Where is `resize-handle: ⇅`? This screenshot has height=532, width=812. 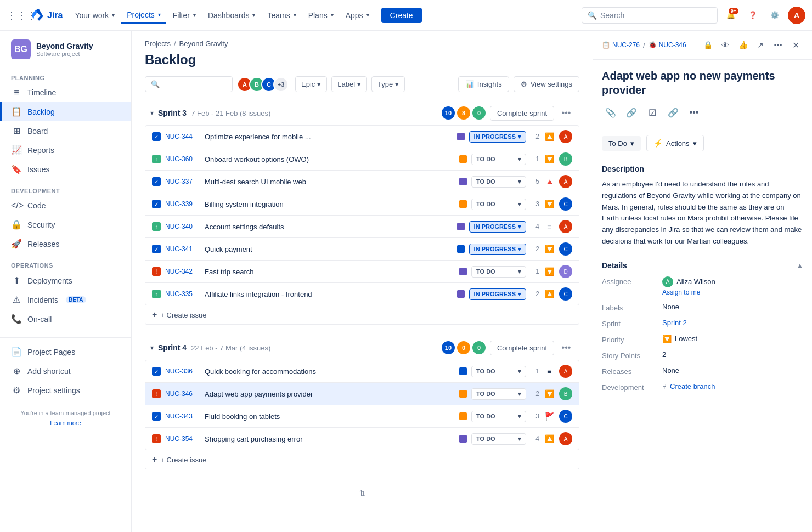 resize-handle: ⇅ is located at coordinates (362, 494).